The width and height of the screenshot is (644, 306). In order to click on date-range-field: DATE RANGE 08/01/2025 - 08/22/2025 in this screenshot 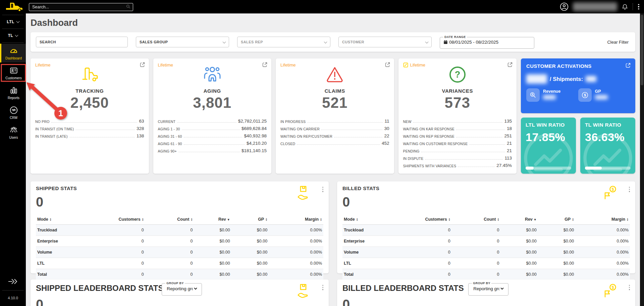, I will do `click(487, 42)`.